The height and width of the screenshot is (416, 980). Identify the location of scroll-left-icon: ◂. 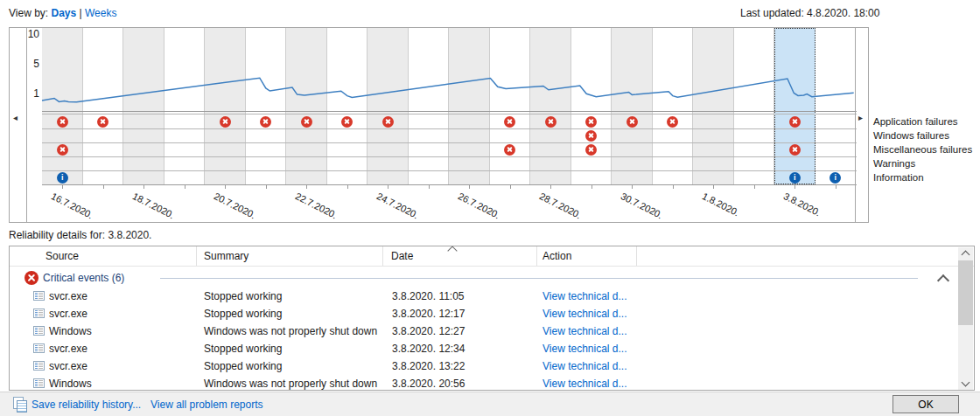
(16, 118).